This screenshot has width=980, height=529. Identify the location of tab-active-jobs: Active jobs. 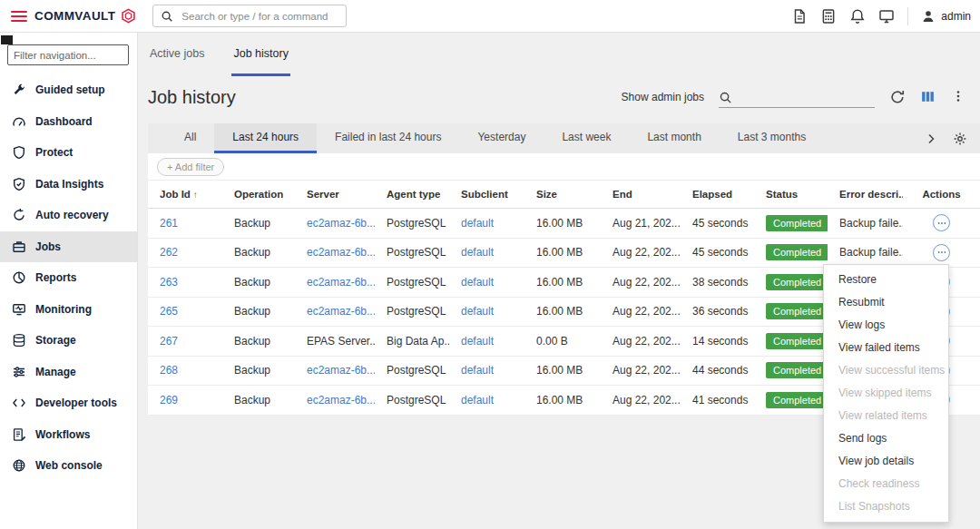
(177, 54).